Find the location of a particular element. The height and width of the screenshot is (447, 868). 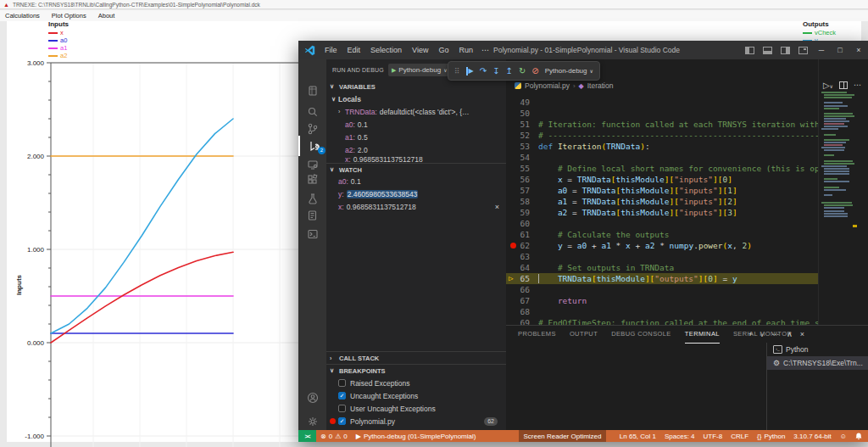

breadcrumb: Polynomial.py › ◆ Iteration is located at coordinates (564, 86).